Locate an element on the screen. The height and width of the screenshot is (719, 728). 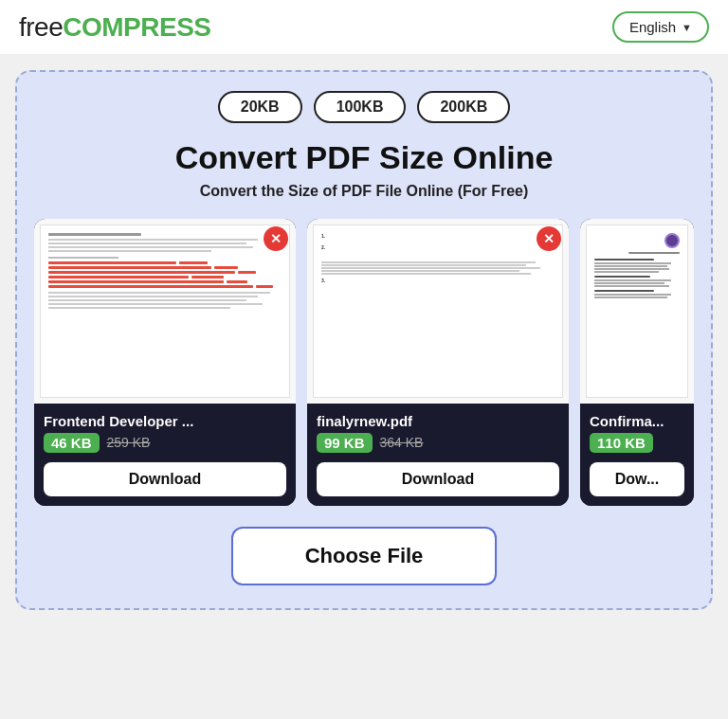
card-1-filename: Frontend Developer ... is located at coordinates (165, 421).